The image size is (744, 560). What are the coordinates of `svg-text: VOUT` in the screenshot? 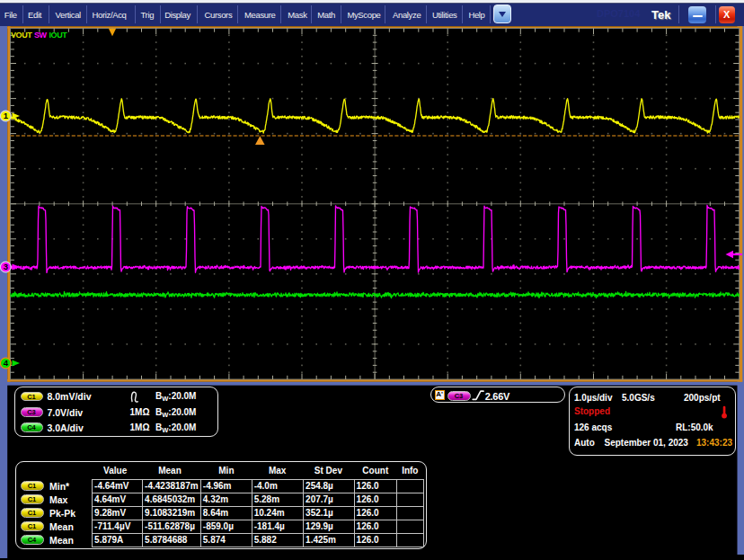 It's located at (22, 35).